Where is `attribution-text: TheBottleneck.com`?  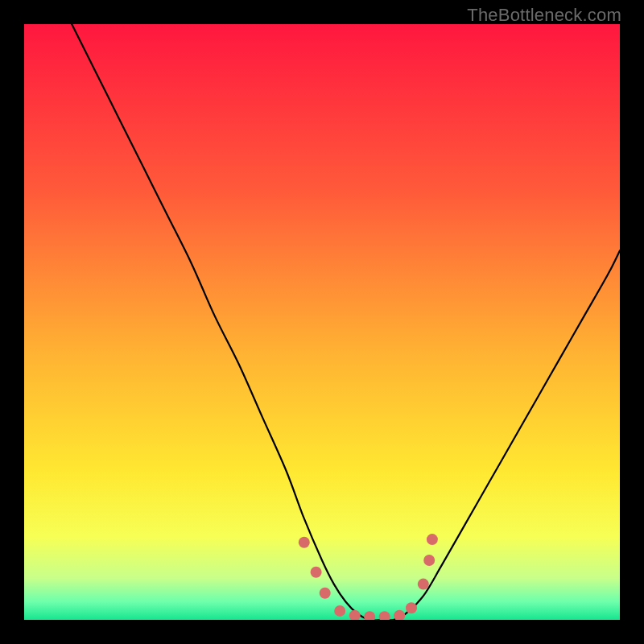
attribution-text: TheBottleneck.com is located at coordinates (544, 15).